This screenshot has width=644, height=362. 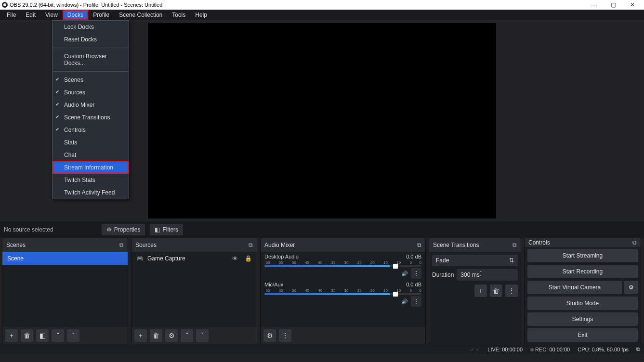 What do you see at coordinates (274, 284) in the screenshot?
I see `channel-name: Mic/Aux` at bounding box center [274, 284].